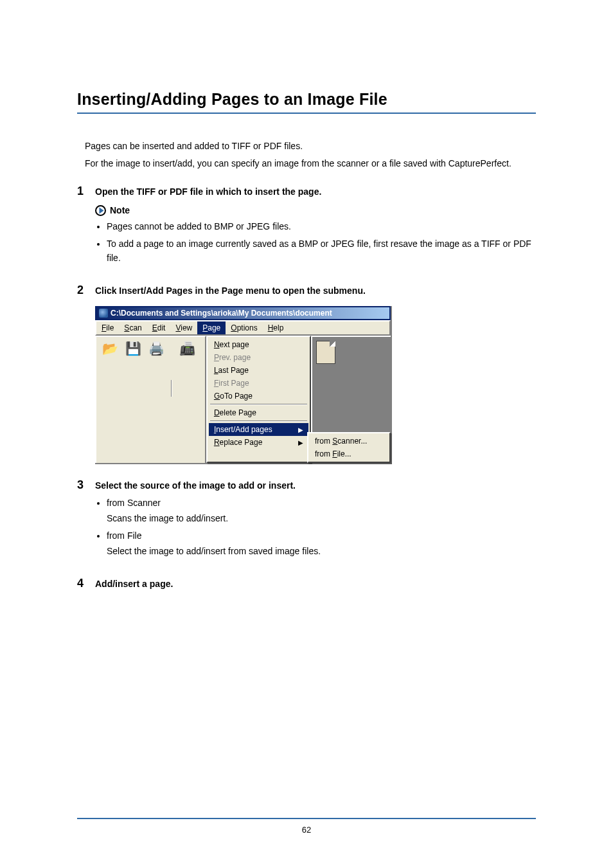  What do you see at coordinates (124, 536) in the screenshot?
I see `option-name: from File` at bounding box center [124, 536].